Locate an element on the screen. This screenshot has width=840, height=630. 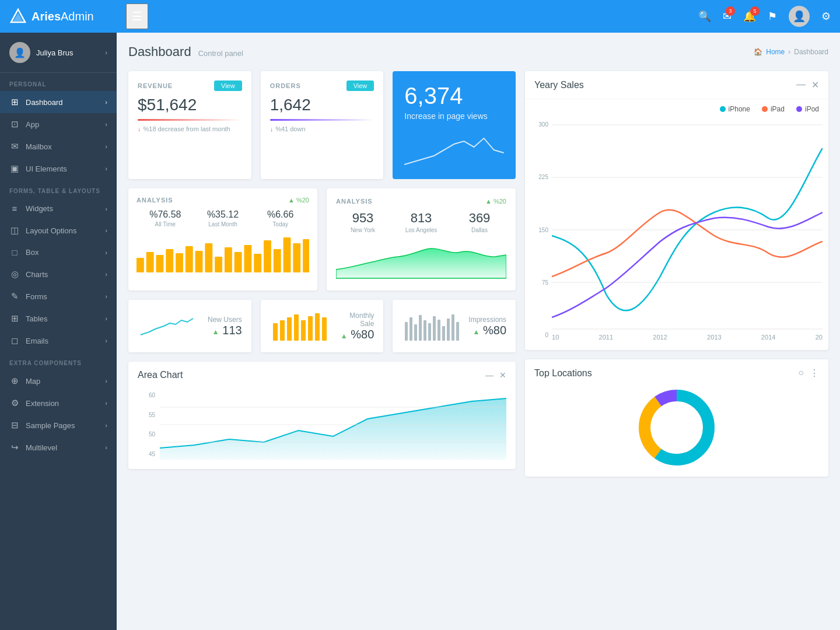
user-avatar-nav: 👤 is located at coordinates (799, 16).